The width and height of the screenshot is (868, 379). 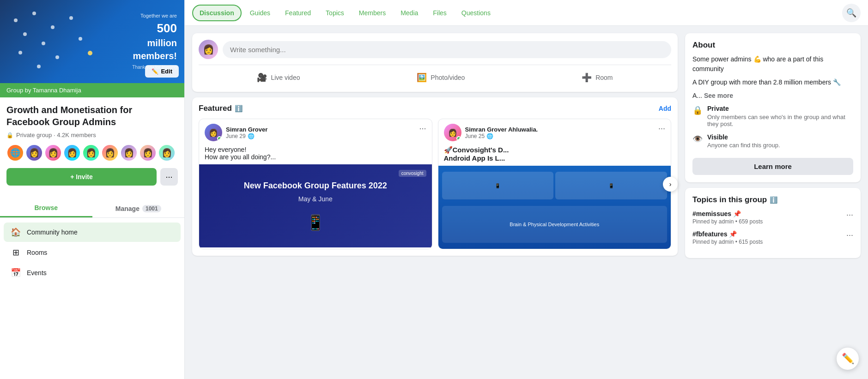 What do you see at coordinates (152, 209) in the screenshot?
I see `manage-badge: 1001` at bounding box center [152, 209].